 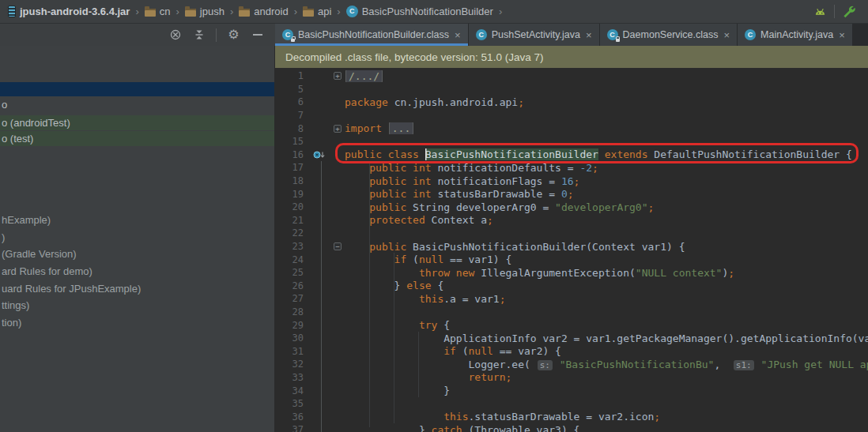 What do you see at coordinates (572, 378) in the screenshot?
I see `code-line: 33return;` at bounding box center [572, 378].